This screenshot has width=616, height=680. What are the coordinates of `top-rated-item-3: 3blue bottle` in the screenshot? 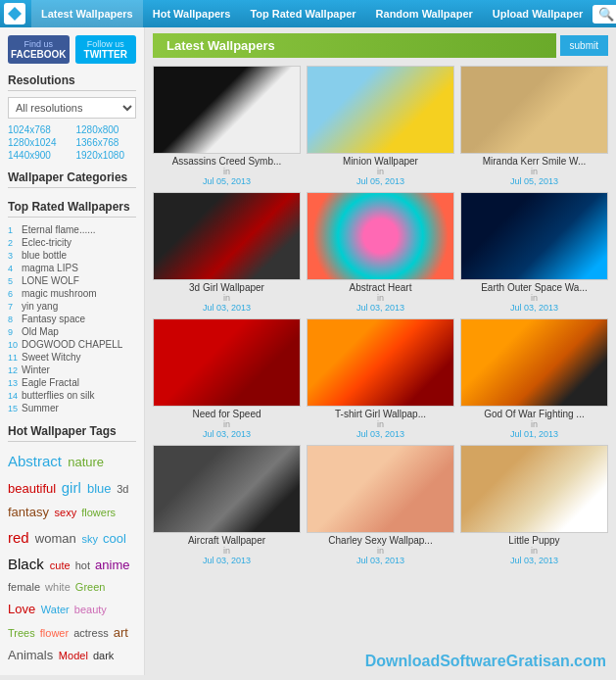 It's located at (72, 255).